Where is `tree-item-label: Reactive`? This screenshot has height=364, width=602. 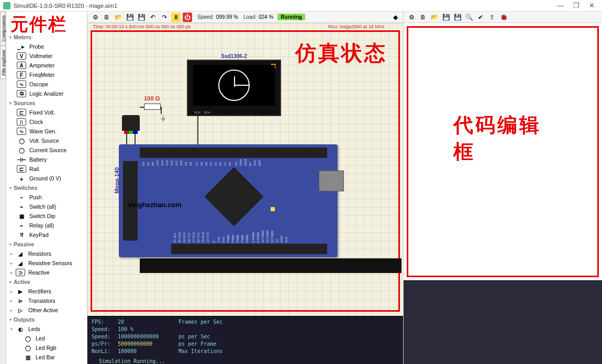 tree-item-label: Reactive is located at coordinates (39, 272).